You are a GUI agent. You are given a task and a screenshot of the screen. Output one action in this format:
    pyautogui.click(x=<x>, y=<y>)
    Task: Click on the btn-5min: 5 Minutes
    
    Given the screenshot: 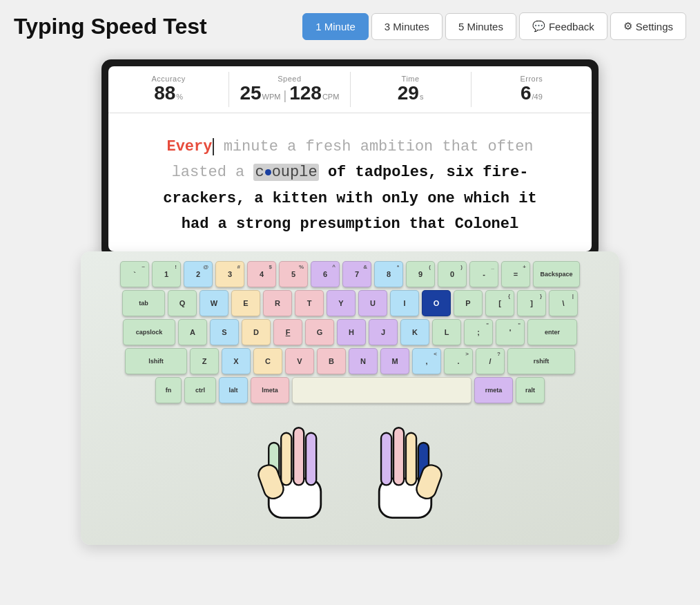 What is the action you would take?
    pyautogui.click(x=480, y=26)
    